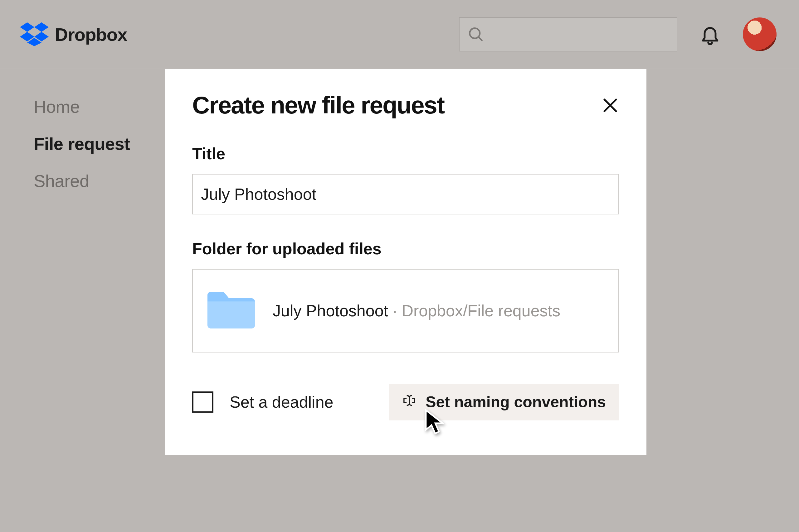 This screenshot has width=799, height=532. What do you see at coordinates (330, 311) in the screenshot?
I see `folder-name: July Photoshoot` at bounding box center [330, 311].